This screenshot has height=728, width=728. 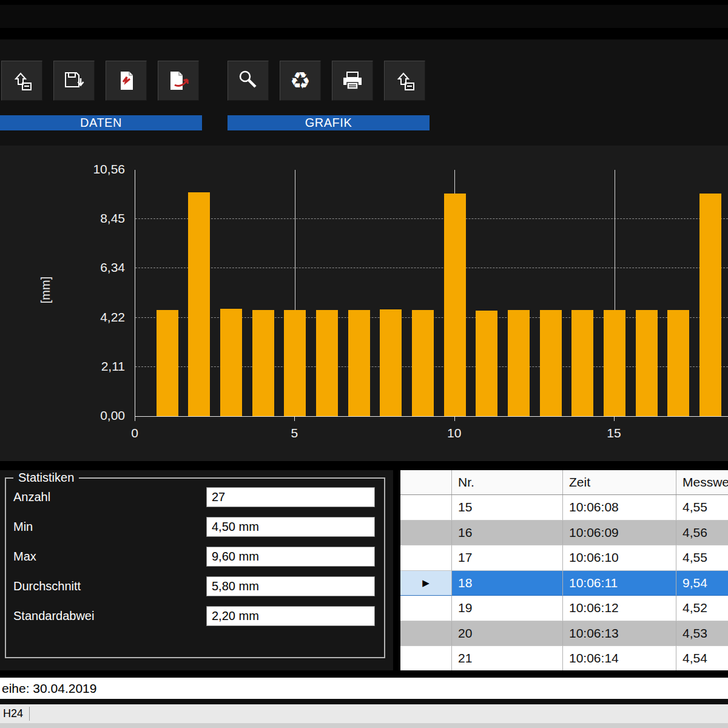 What do you see at coordinates (426, 584) in the screenshot?
I see `current-row-marker: ▶` at bounding box center [426, 584].